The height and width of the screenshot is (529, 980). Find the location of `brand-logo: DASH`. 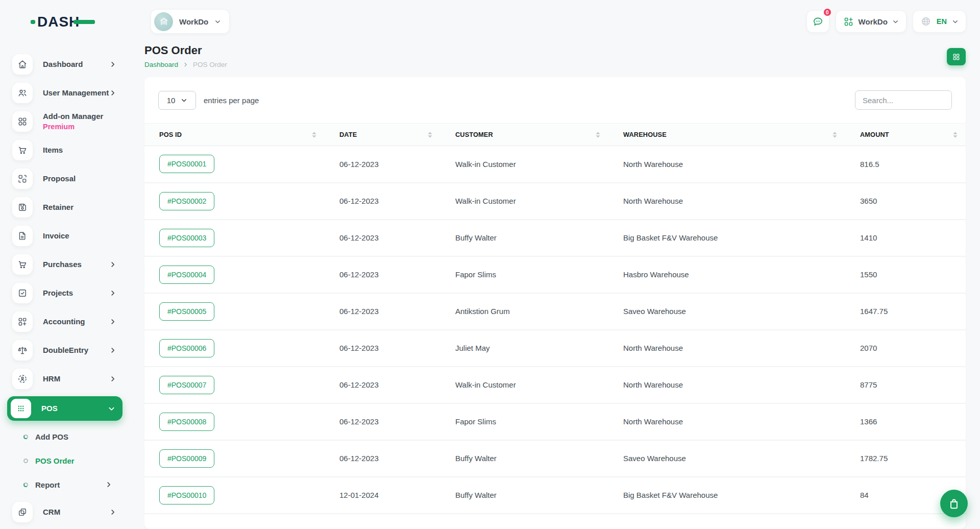

brand-logo: DASH is located at coordinates (65, 21).